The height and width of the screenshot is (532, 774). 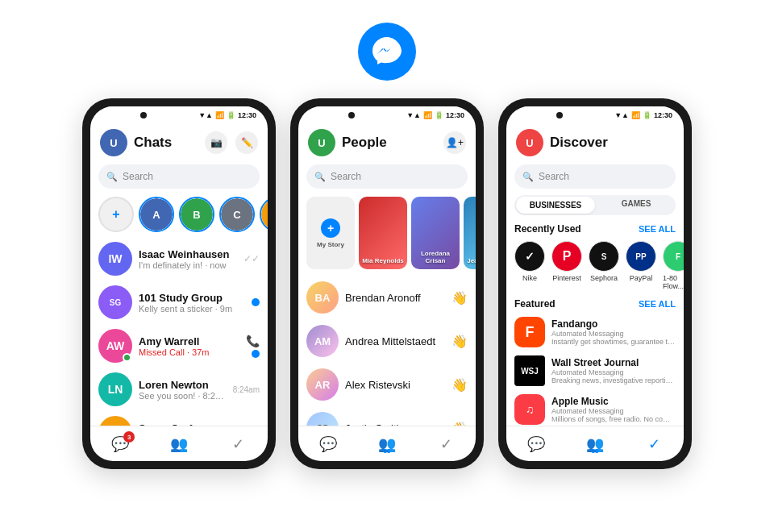 I want to click on my-story-card: + My Story, so click(x=331, y=233).